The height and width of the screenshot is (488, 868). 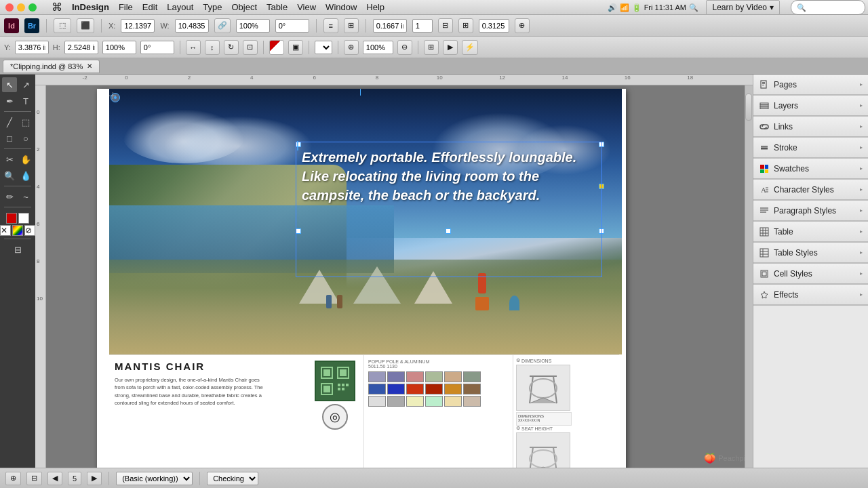 I want to click on cursor-indicator, so click(x=298, y=146).